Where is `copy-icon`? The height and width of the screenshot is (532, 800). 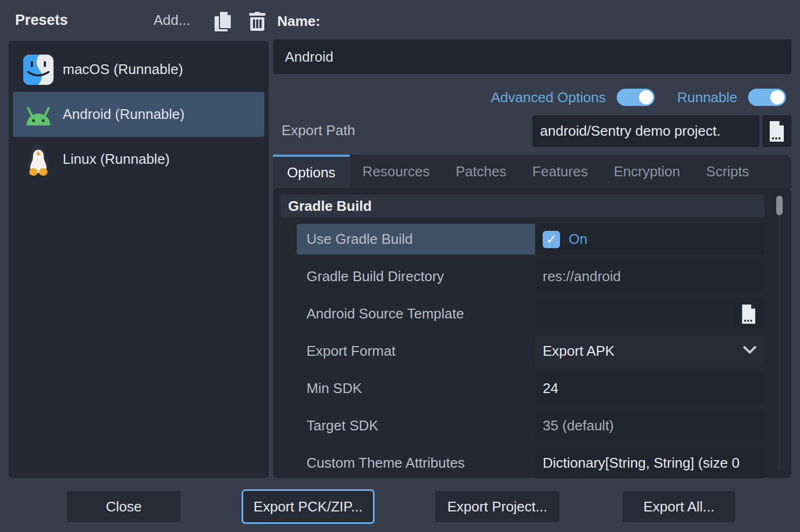
copy-icon is located at coordinates (223, 22).